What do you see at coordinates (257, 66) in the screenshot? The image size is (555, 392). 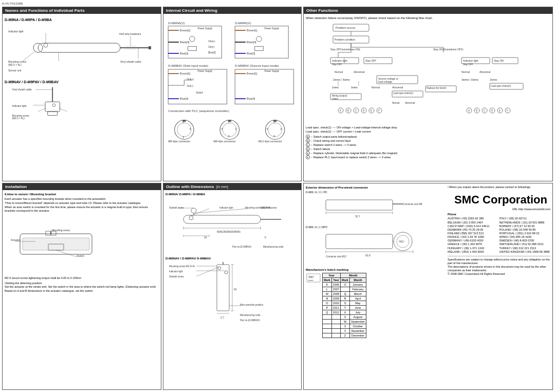 I see `svg-text: D-M9BAV (Source input mode)` at bounding box center [257, 66].